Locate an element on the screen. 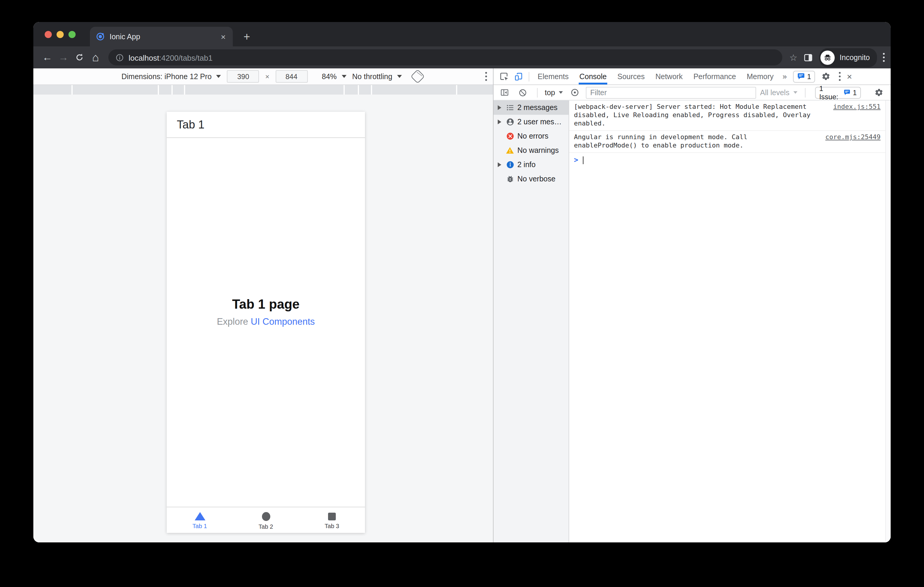  media-query-bar is located at coordinates (263, 90).